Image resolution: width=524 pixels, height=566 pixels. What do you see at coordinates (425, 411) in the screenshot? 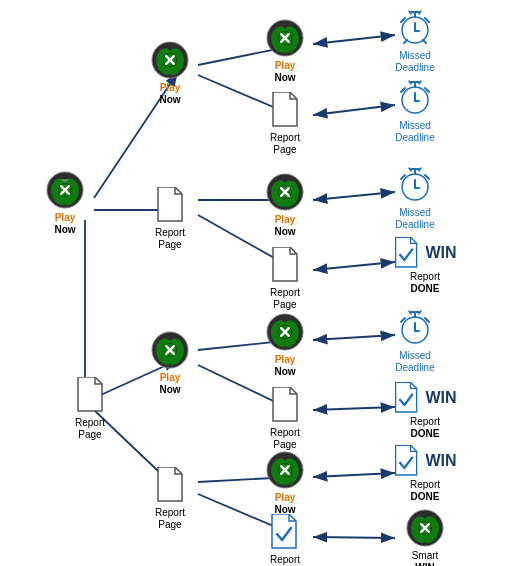
I see `e412-node: WIN ReportDONE` at bounding box center [425, 411].